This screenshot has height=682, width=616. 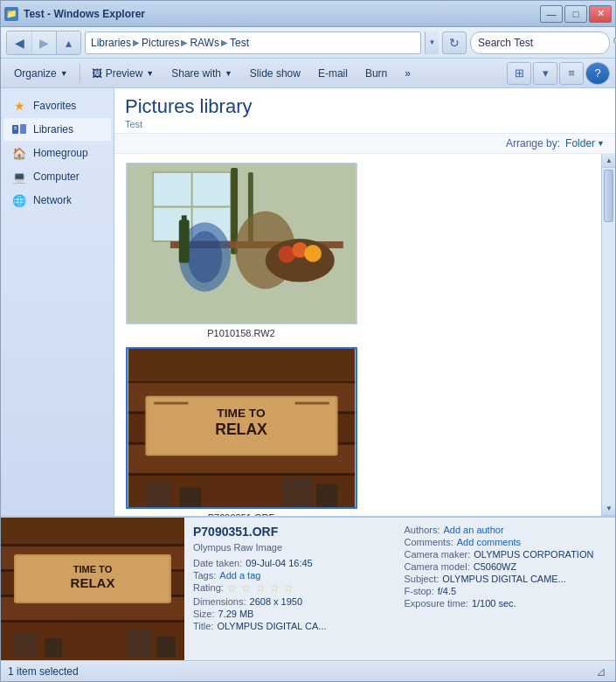 I want to click on toolbar: Organize ▼ 🖼 Preview ▼ Share with ▼ Slid…, so click(x=308, y=73).